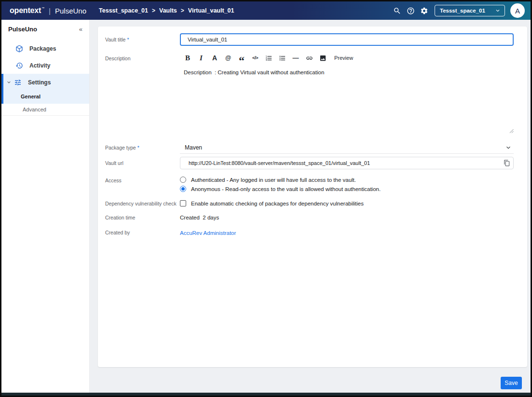 The image size is (532, 397). Describe the element at coordinates (45, 48) in the screenshot. I see `sidebar-item-packages: Packages` at that location.